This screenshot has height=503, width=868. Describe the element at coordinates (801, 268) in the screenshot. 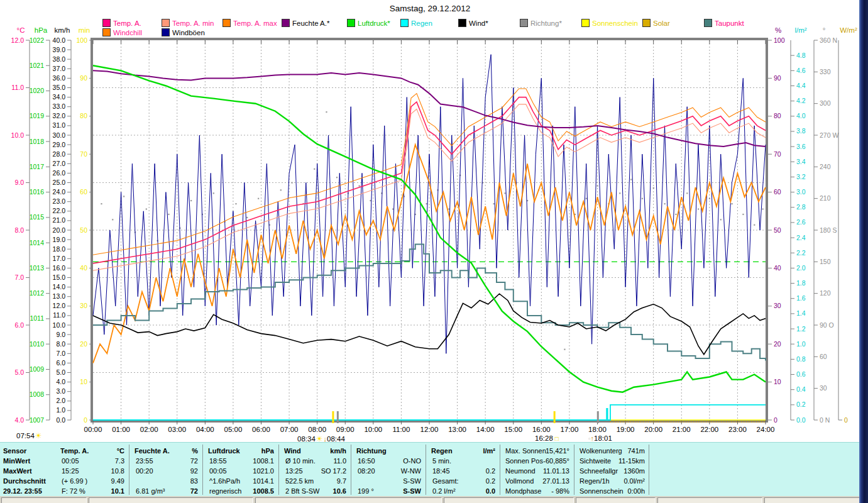

I see `axis-tick-label: 2.0` at that location.